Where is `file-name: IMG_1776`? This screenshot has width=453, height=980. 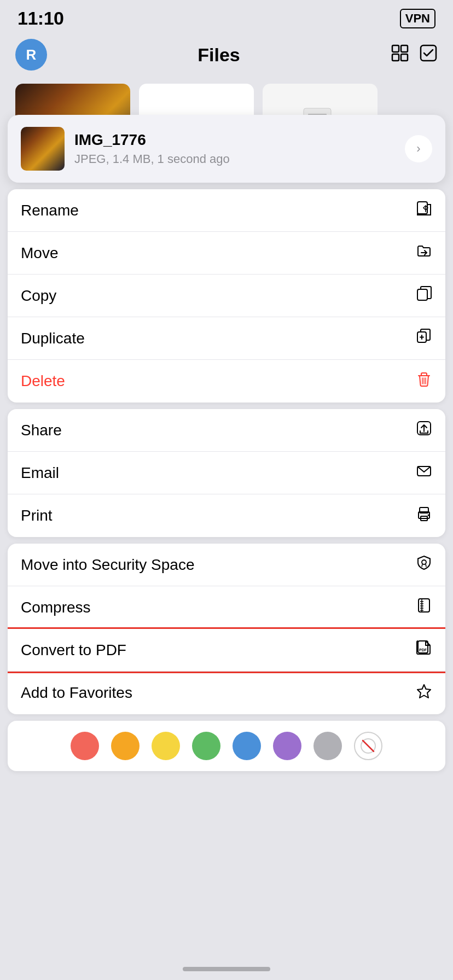
file-name: IMG_1776 is located at coordinates (235, 140).